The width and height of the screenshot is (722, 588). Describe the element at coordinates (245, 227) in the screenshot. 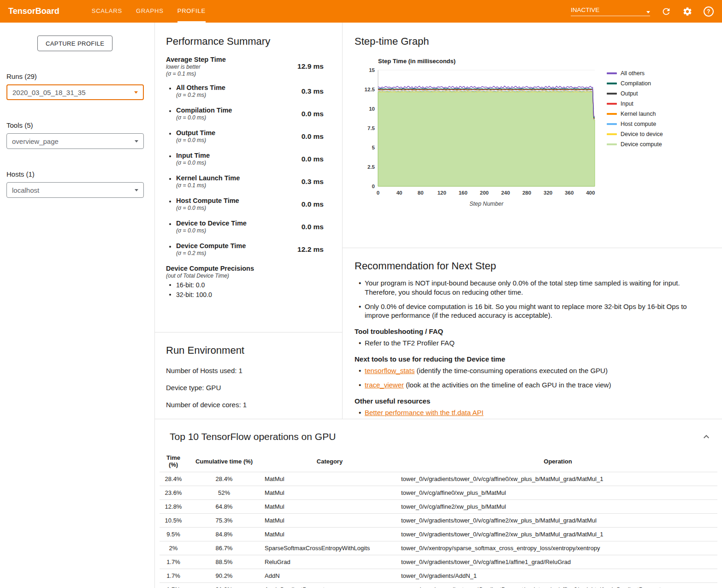

I see `performance-item: Device to Device Time (σ = 0.0 ms) 0.0 m…` at that location.